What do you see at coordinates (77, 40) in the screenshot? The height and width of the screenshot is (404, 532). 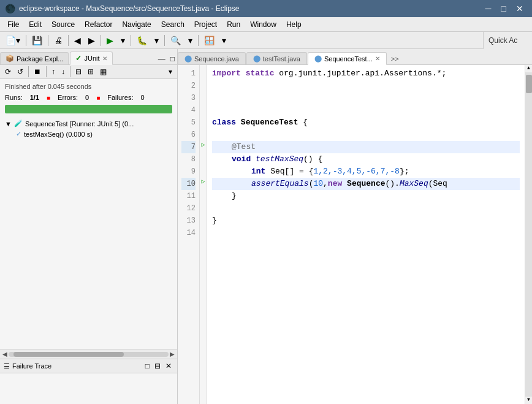 I see `back-button: ◀` at bounding box center [77, 40].